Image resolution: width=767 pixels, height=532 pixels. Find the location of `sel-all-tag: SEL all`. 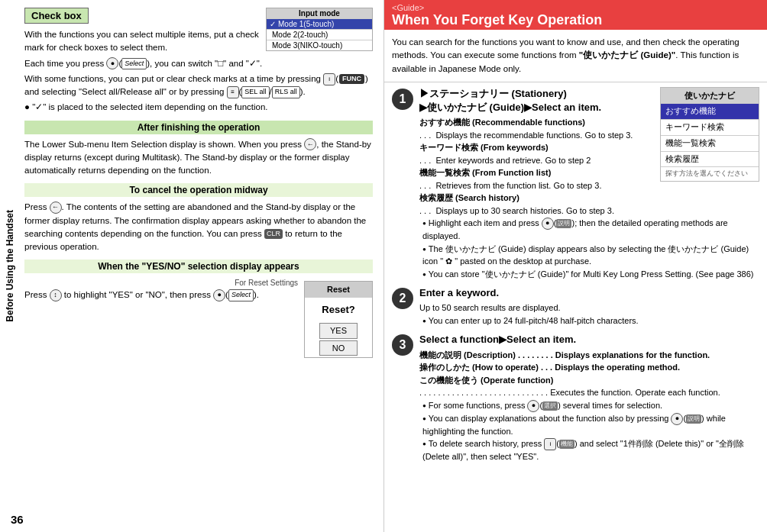

sel-all-tag: SEL all is located at coordinates (255, 92).